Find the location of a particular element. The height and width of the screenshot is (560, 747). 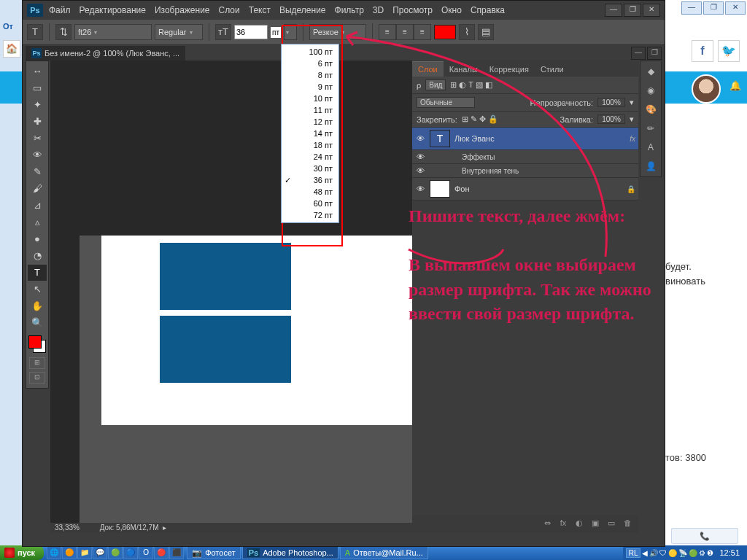

notification-bell-icon is located at coordinates (735, 87).